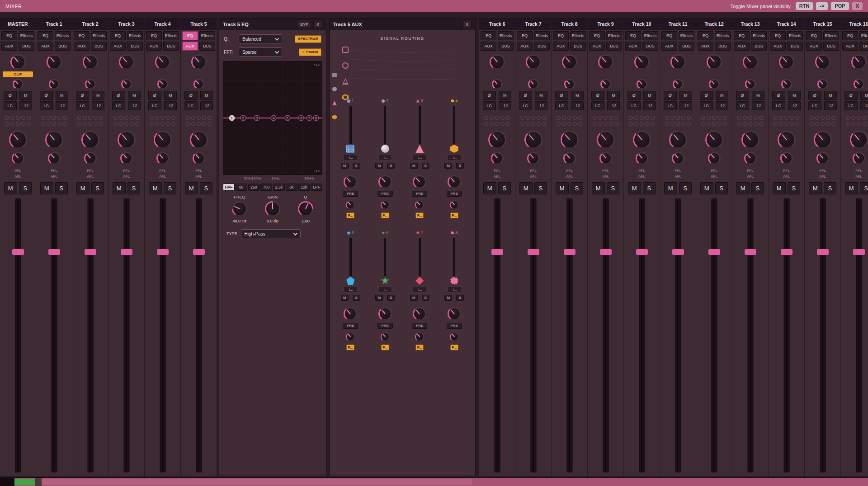 This screenshot has height=486, width=868. What do you see at coordinates (779, 188) in the screenshot?
I see `mute-button: M` at bounding box center [779, 188].